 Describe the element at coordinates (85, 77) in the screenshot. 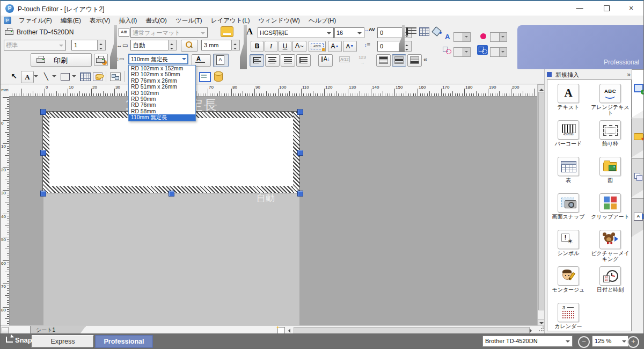

I see `table-insert-tool` at that location.